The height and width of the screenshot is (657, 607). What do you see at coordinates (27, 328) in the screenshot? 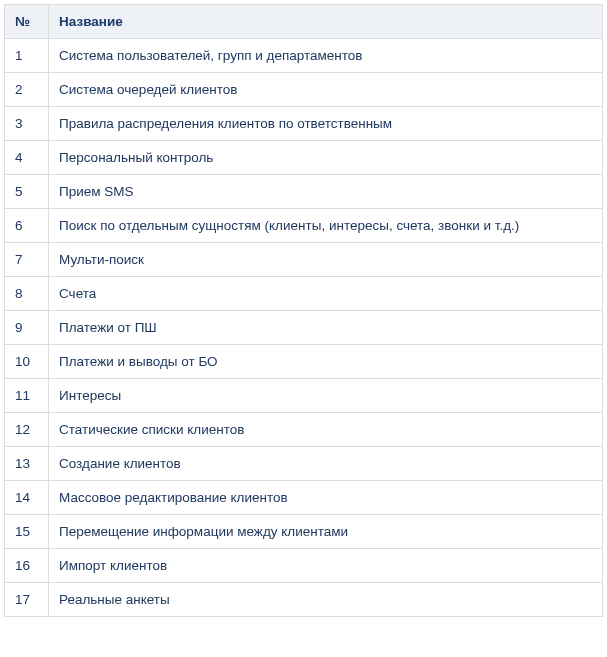
I see `cell-num: 9` at bounding box center [27, 328].